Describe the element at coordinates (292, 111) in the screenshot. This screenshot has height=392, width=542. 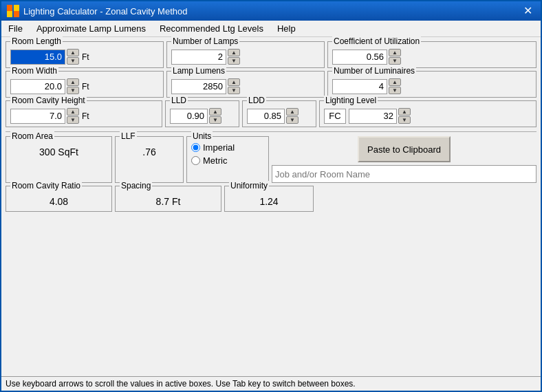
I see `ldd-up: ▲` at that location.